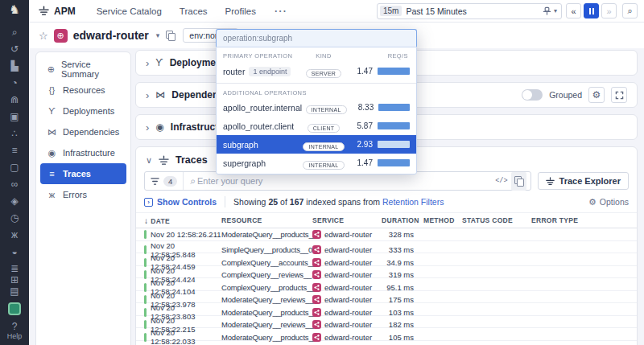 The width and height of the screenshot is (644, 345). What do you see at coordinates (14, 309) in the screenshot?
I see `user-avatar` at bounding box center [14, 309].